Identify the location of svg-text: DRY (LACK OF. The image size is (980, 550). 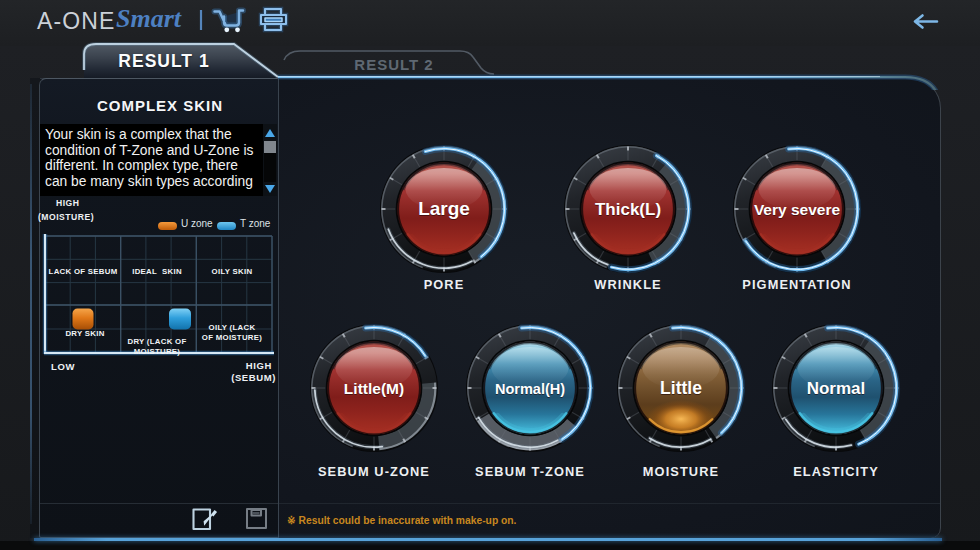
(156, 342).